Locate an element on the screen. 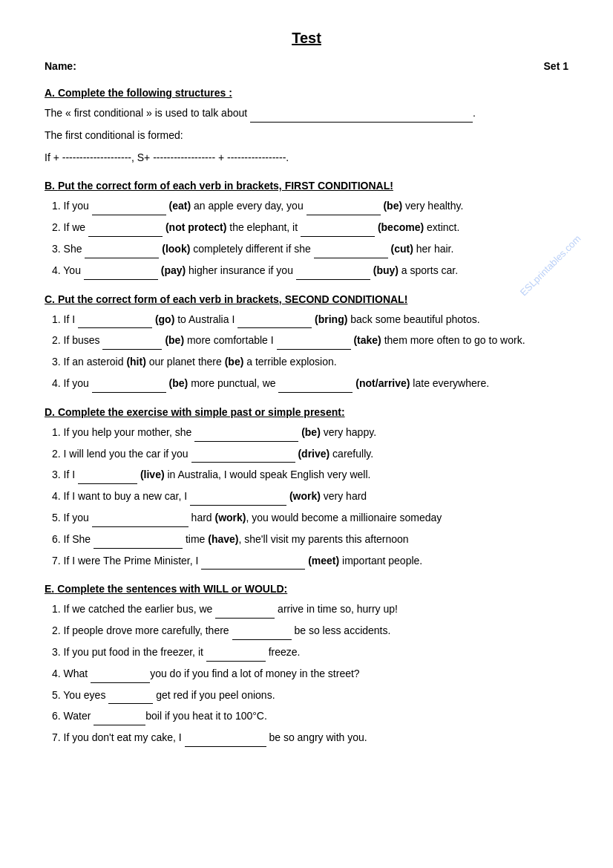 This screenshot has height=868, width=613. list-item: 7. If you don't eat my cake, I be so ang… is located at coordinates (310, 738).